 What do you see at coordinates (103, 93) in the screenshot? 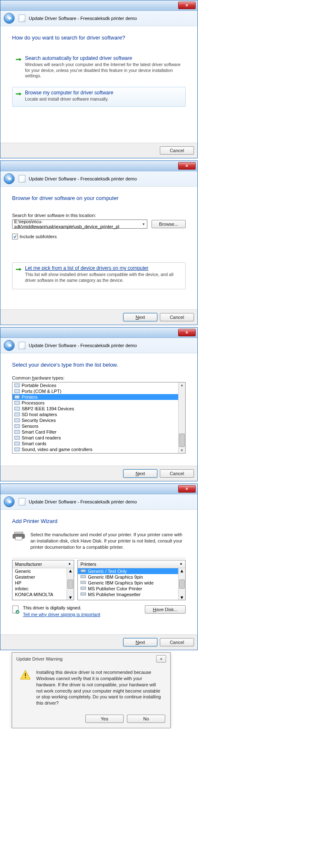
I see `option-title: Browse my computer for driver software` at bounding box center [103, 93].